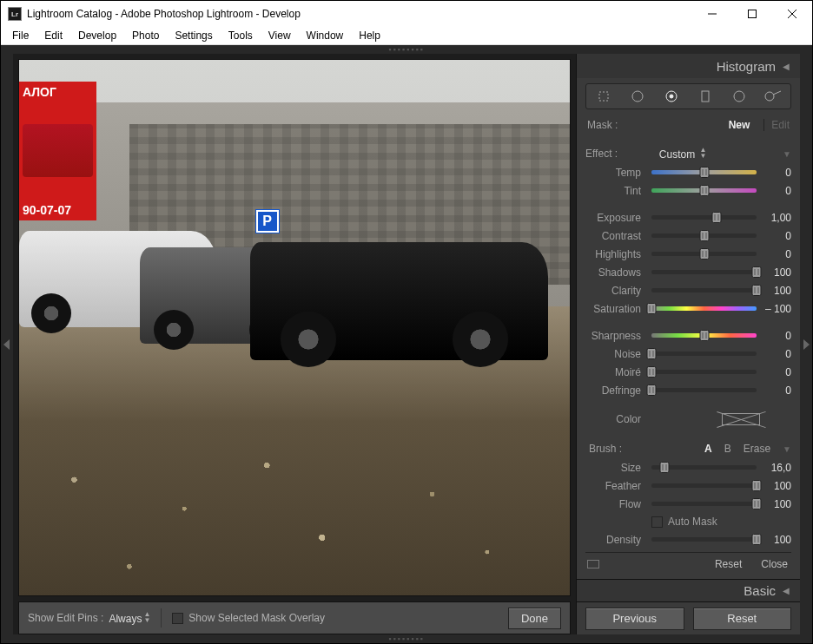 Image resolution: width=813 pixels, height=644 pixels. Describe the element at coordinates (740, 125) in the screenshot. I see `mask-new-button: New` at that location.